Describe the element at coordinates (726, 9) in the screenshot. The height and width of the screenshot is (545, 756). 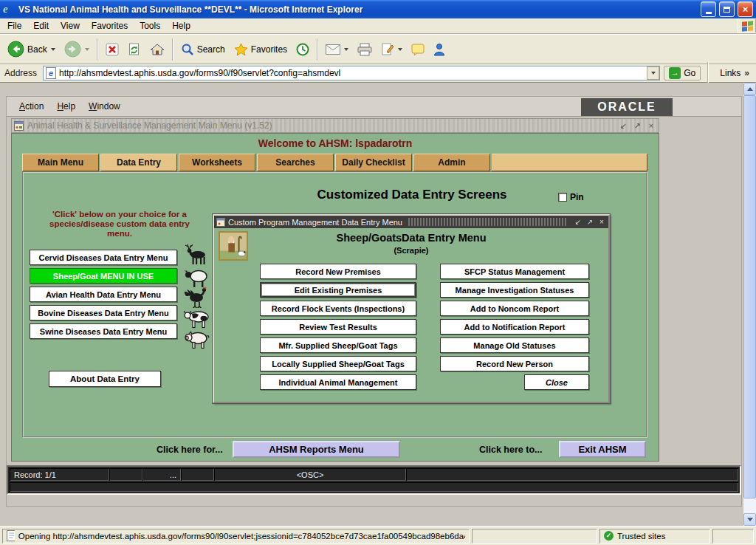
I see `maximize-button` at that location.